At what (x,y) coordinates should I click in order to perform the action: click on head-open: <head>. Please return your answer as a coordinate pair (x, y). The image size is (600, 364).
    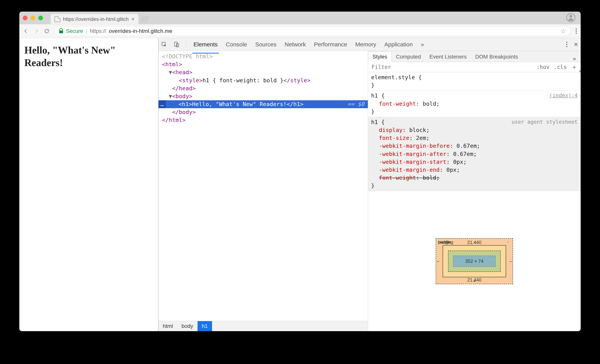
    Looking at the image, I should click on (182, 72).